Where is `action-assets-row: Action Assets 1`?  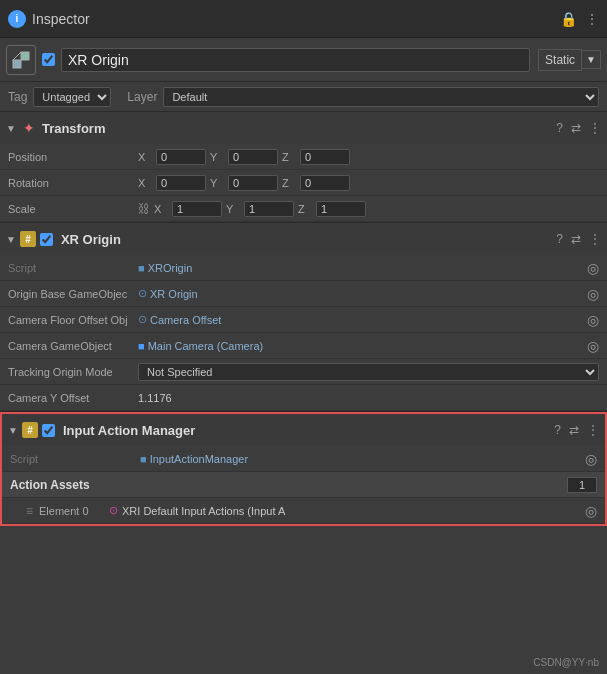
action-assets-row: Action Assets 1 is located at coordinates (304, 485).